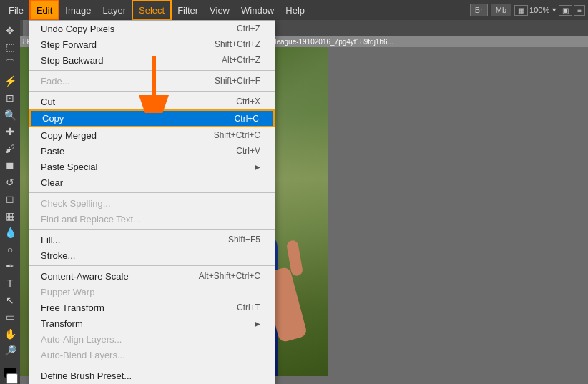 The height and width of the screenshot is (384, 588). What do you see at coordinates (237, 81) in the screenshot?
I see `menu-shortcut: Shift+Ctrl+F` at bounding box center [237, 81].